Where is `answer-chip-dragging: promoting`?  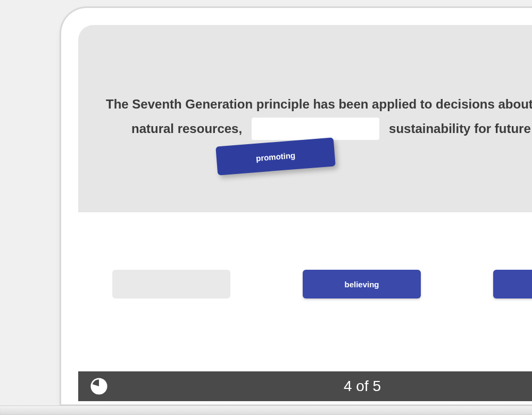
answer-chip-dragging: promoting is located at coordinates (276, 156).